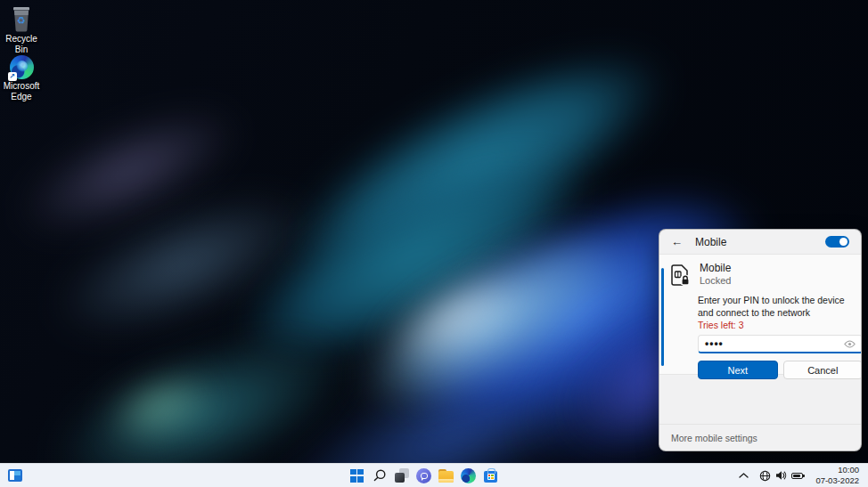 This screenshot has width=868, height=487. I want to click on pin-input: ••••, so click(780, 344).